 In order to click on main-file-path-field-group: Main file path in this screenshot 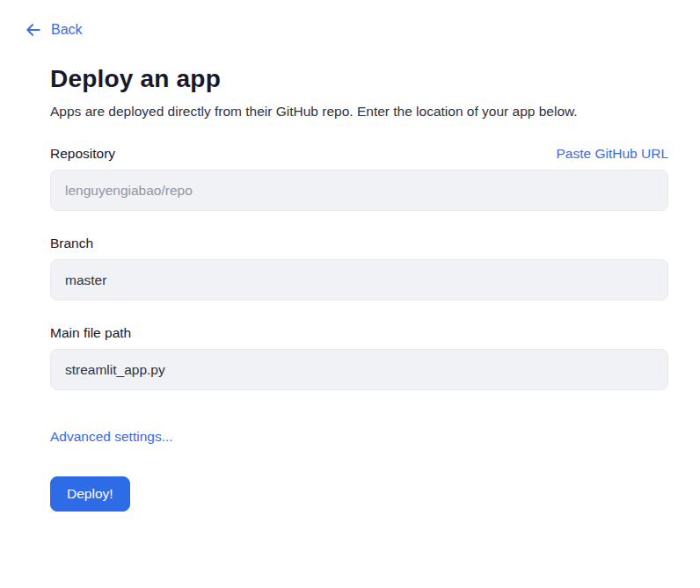, I will do `click(359, 358)`.